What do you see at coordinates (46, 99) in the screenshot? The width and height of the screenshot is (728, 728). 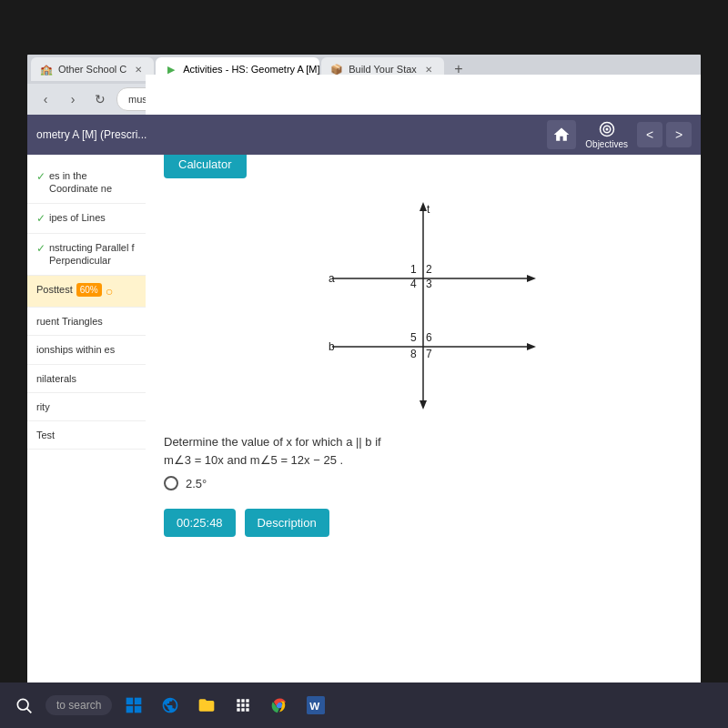 I see `back-button: ‹` at bounding box center [46, 99].